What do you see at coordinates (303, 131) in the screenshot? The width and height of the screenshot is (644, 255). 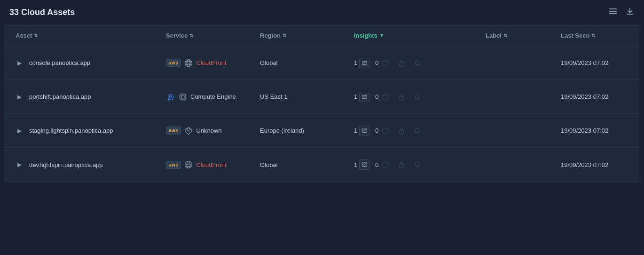 I see `region-cell: Europe (Ireland)` at bounding box center [303, 131].